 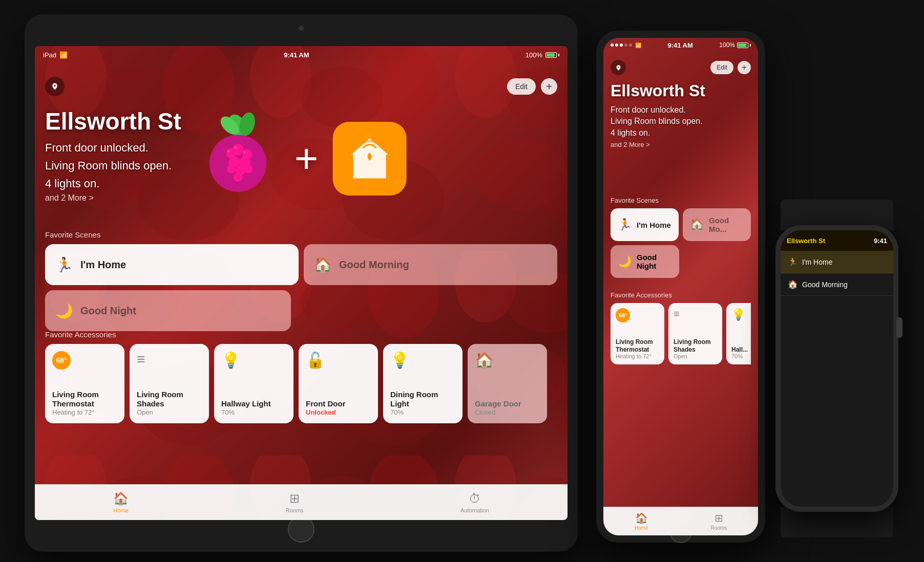 I want to click on acc-dining-status: 70%, so click(x=423, y=413).